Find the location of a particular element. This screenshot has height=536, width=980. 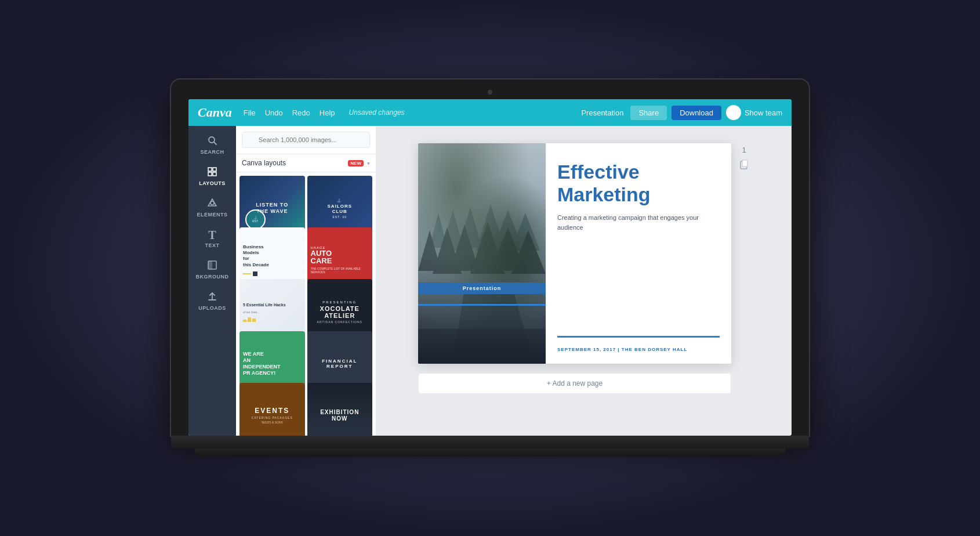

sidebar-item-layouts: LAYOUTS is located at coordinates (212, 176).